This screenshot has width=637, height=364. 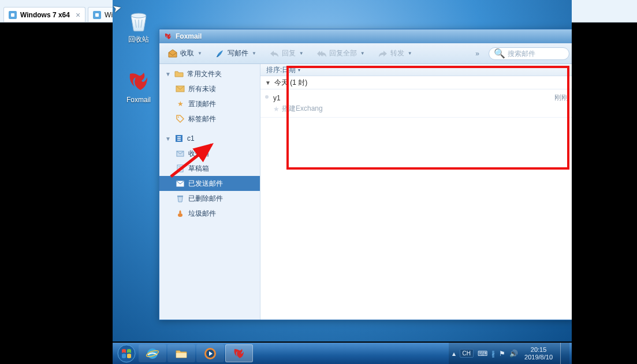 What do you see at coordinates (173, 54) in the screenshot?
I see `inbox-icon` at bounding box center [173, 54].